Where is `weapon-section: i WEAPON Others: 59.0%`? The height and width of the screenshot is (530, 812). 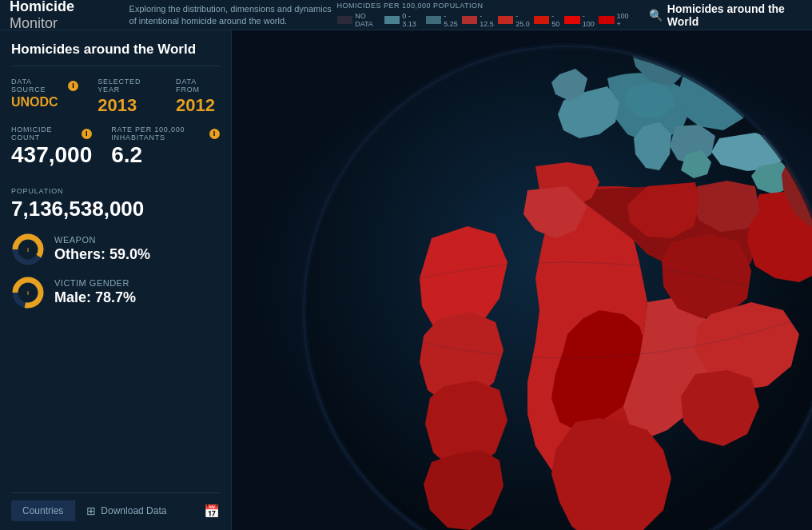
weapon-section: i WEAPON Others: 59.0% is located at coordinates (115, 249).